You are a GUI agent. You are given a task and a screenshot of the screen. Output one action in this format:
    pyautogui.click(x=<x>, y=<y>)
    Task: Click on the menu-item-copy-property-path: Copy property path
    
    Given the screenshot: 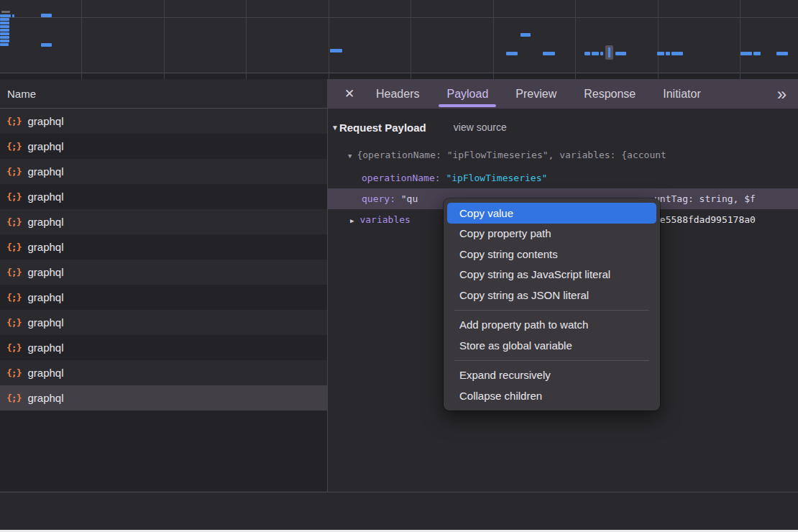 What is the action you would take?
    pyautogui.click(x=552, y=234)
    